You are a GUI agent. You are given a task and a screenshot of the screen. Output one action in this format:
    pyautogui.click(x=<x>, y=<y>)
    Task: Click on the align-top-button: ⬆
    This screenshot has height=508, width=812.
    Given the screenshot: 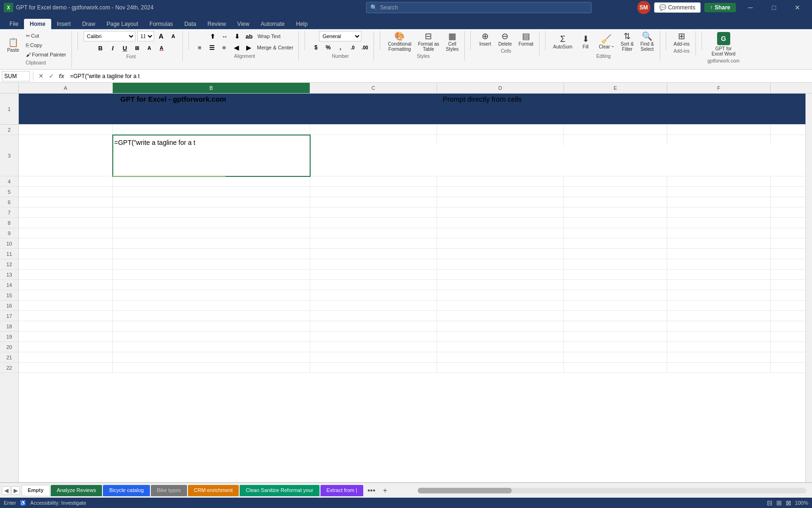 What is the action you would take?
    pyautogui.click(x=212, y=36)
    